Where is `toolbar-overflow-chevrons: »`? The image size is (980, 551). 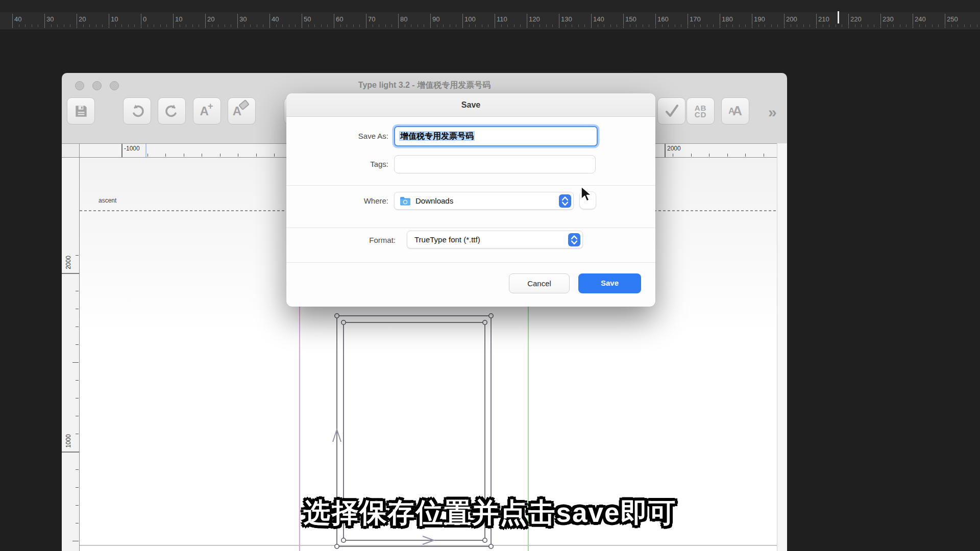
toolbar-overflow-chevrons: » is located at coordinates (772, 112).